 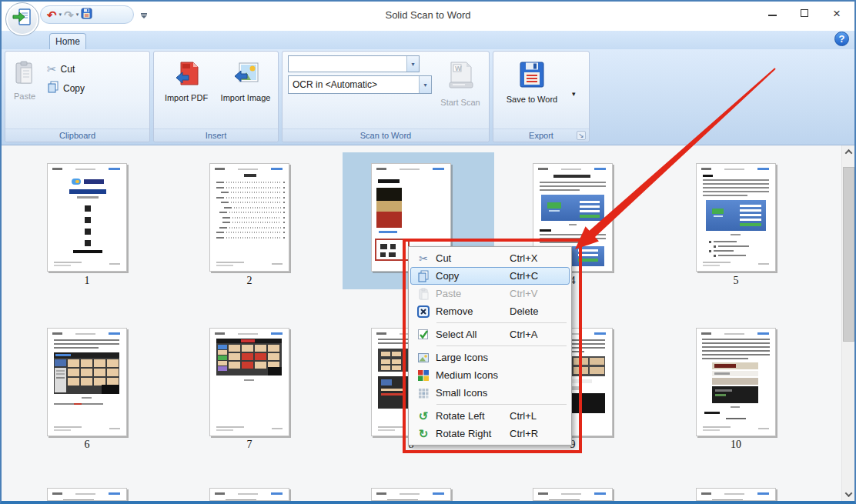 What do you see at coordinates (74, 88) in the screenshot?
I see `copy-label: Copy` at bounding box center [74, 88].